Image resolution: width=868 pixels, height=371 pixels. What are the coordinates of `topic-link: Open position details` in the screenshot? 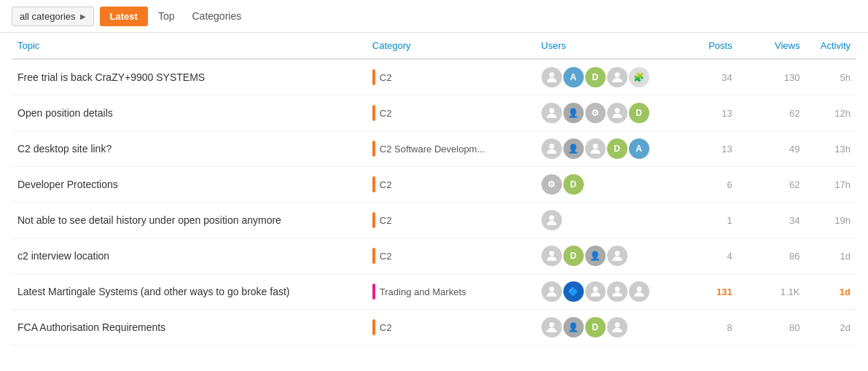 It's located at (66, 113).